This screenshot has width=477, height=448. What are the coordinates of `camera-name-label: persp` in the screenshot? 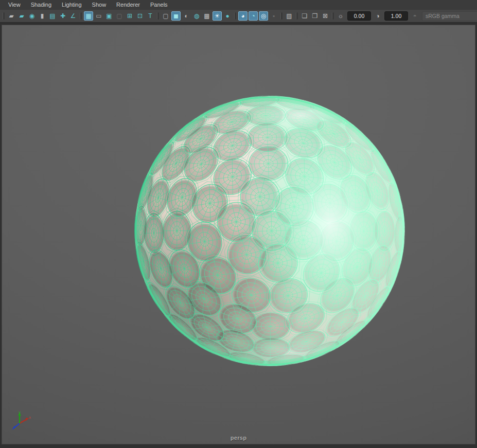 It's located at (239, 438).